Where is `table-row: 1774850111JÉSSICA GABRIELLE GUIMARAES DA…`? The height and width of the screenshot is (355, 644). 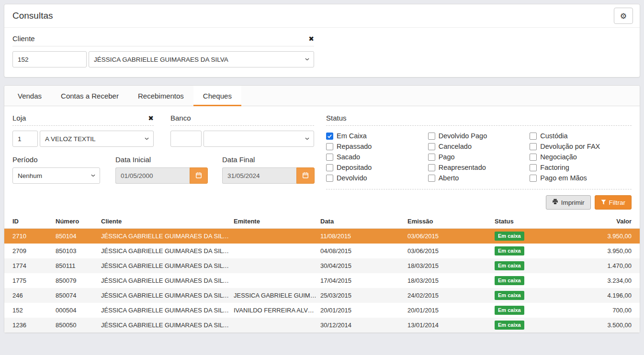
table-row: 1774850111JÉSSICA GABRIELLE GUIMARAES DA… is located at coordinates (322, 266).